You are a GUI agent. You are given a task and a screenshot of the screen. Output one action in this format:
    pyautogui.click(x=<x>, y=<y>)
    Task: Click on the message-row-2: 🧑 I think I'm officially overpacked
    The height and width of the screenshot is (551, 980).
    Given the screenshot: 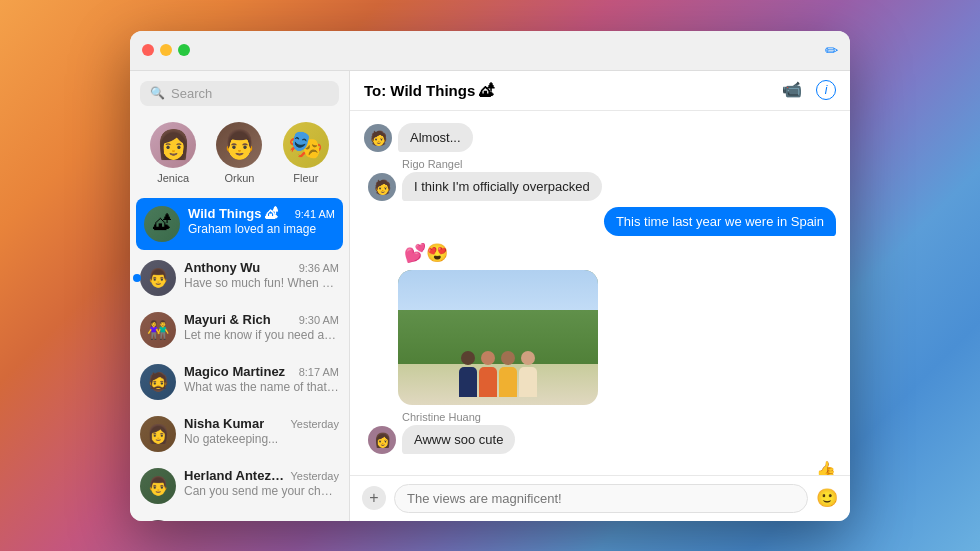 What is the action you would take?
    pyautogui.click(x=602, y=186)
    